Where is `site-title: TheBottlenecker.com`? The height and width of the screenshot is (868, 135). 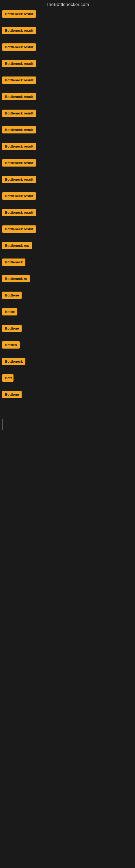 site-title: TheBottlenecker.com is located at coordinates (68, 5).